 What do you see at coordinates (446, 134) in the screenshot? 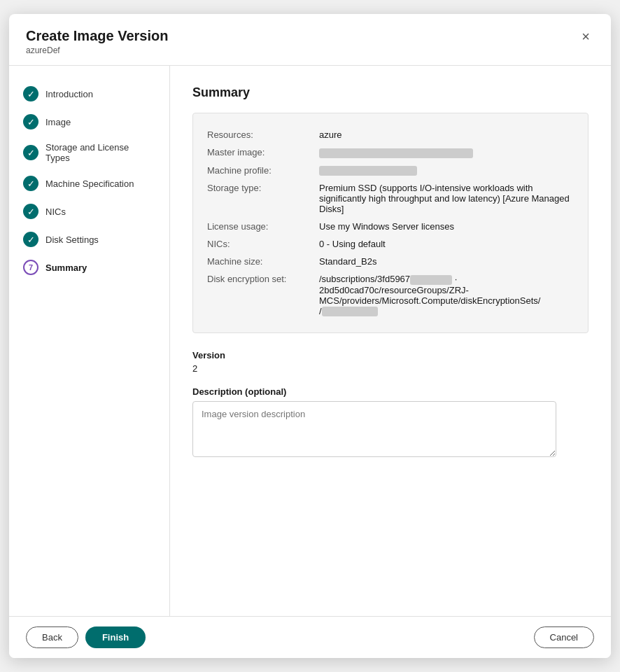
I see `value-resources: azure` at bounding box center [446, 134].